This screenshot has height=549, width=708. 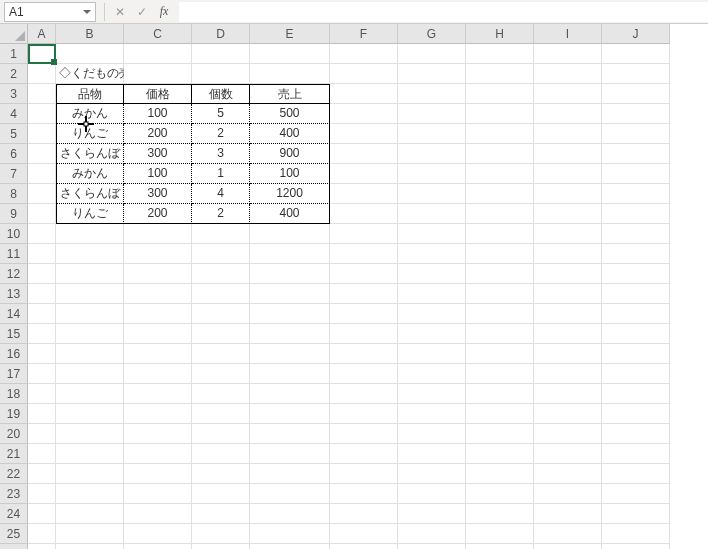 What do you see at coordinates (290, 94) in the screenshot?
I see `cell: 売上` at bounding box center [290, 94].